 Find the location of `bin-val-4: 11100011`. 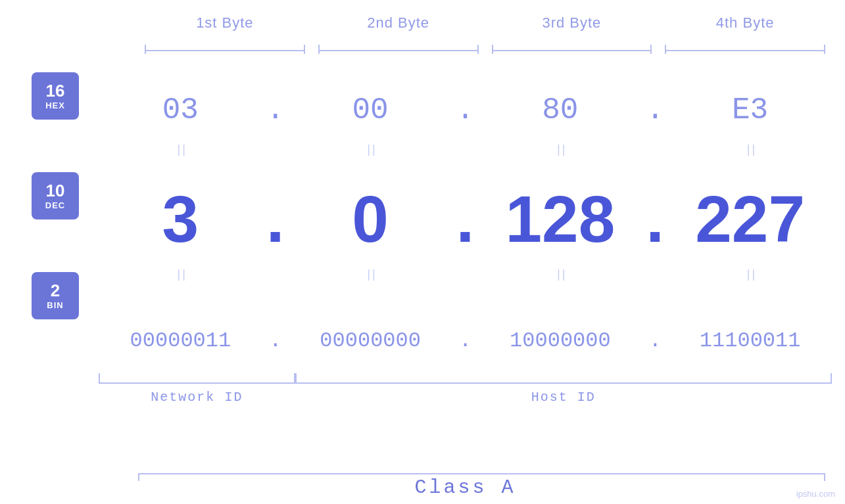

bin-val-4: 11100011 is located at coordinates (750, 340).